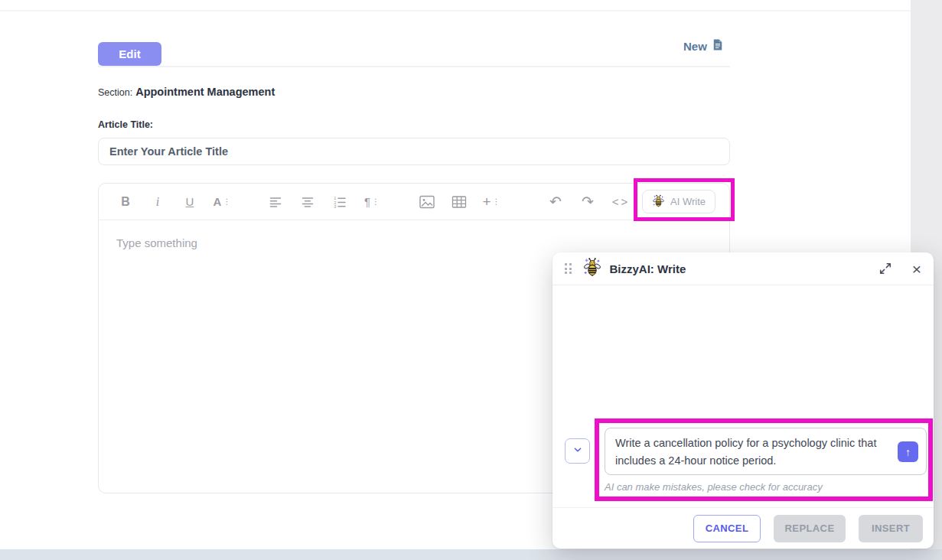 The width and height of the screenshot is (942, 560). Describe the element at coordinates (125, 202) in the screenshot. I see `bold-icon: B` at that location.